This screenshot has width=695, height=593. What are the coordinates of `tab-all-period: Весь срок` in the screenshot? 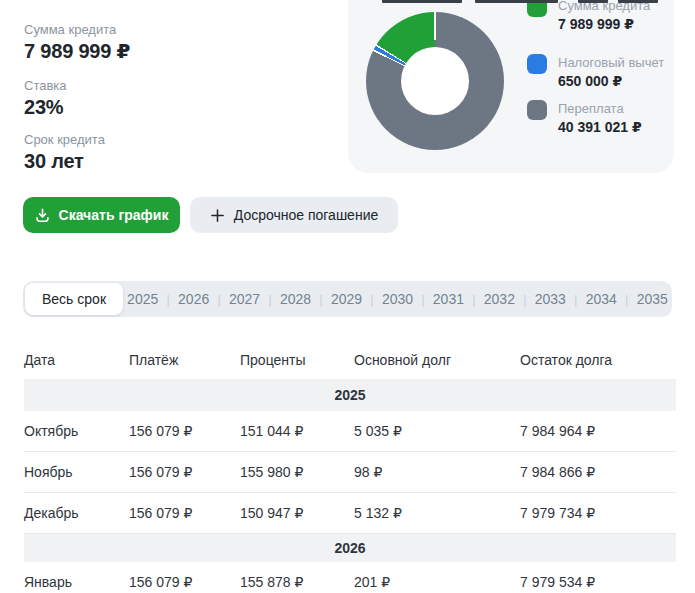 It's located at (74, 299).